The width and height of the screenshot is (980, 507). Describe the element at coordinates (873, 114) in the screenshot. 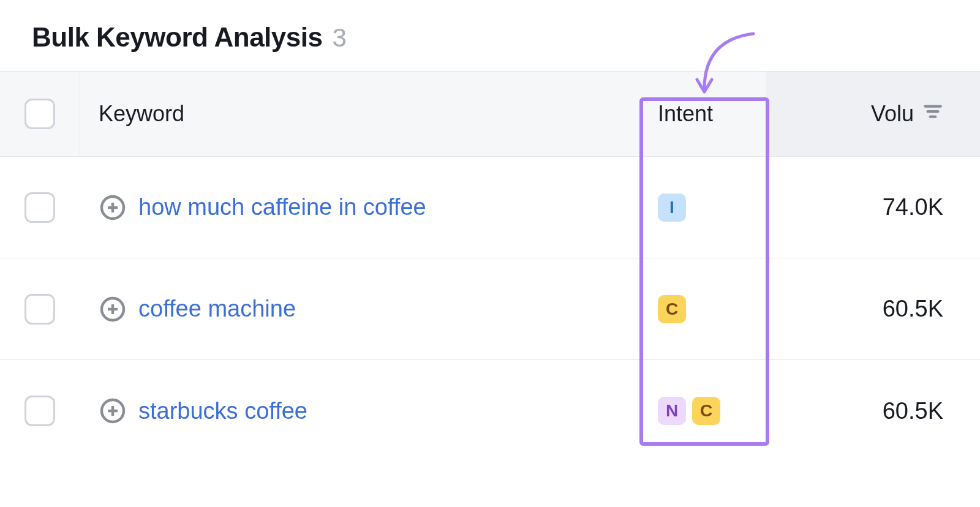

I see `column-header-volume: Volu` at that location.